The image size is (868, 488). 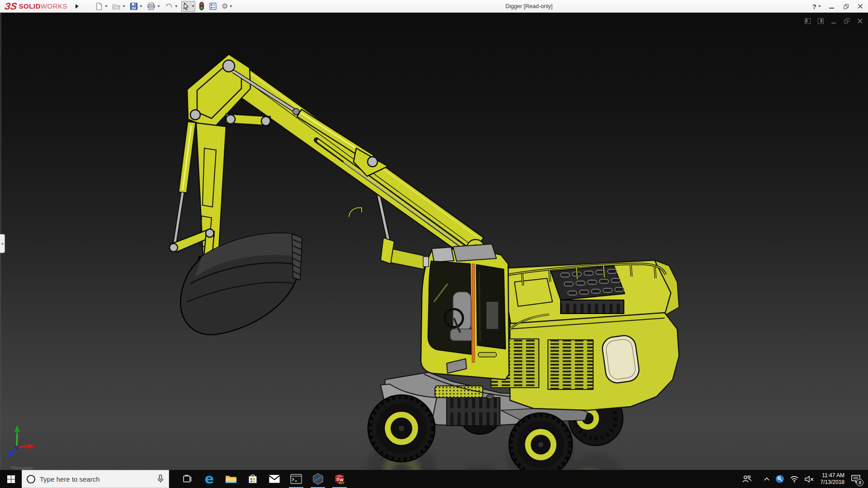 I want to click on new-document-button, so click(x=101, y=6).